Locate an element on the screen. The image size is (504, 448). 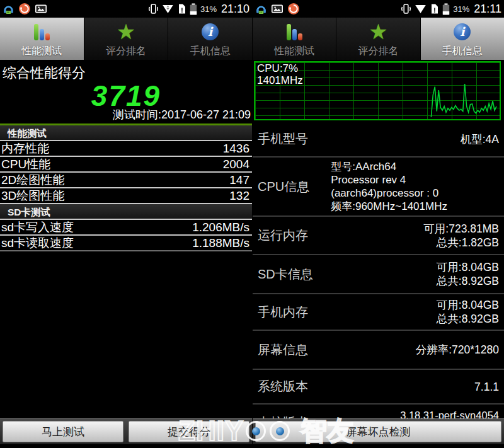
overall-score-box: 综合性能得分 3719 测试时间:2017-06-27 21:09 is located at coordinates (126, 93).